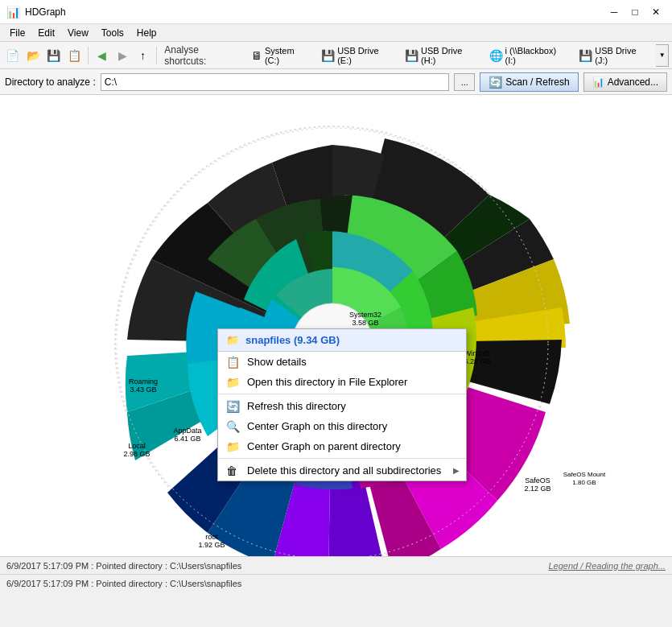 This screenshot has width=672, height=627. Describe the element at coordinates (342, 340) in the screenshot. I see `context-menu-header: 📁 snapfiles (9.34 GB)` at that location.